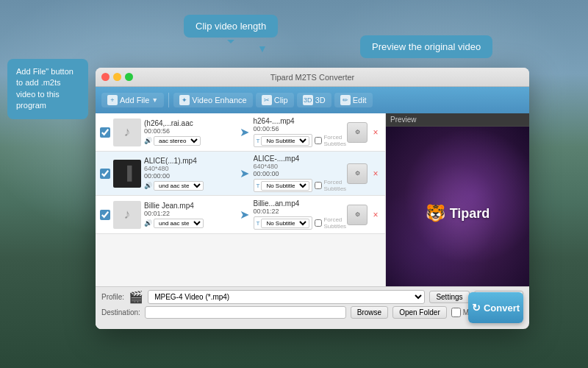 The image size is (588, 368). I want to click on tooltip-addfile: Add File" button to add .m2ts video to t…, so click(48, 89).